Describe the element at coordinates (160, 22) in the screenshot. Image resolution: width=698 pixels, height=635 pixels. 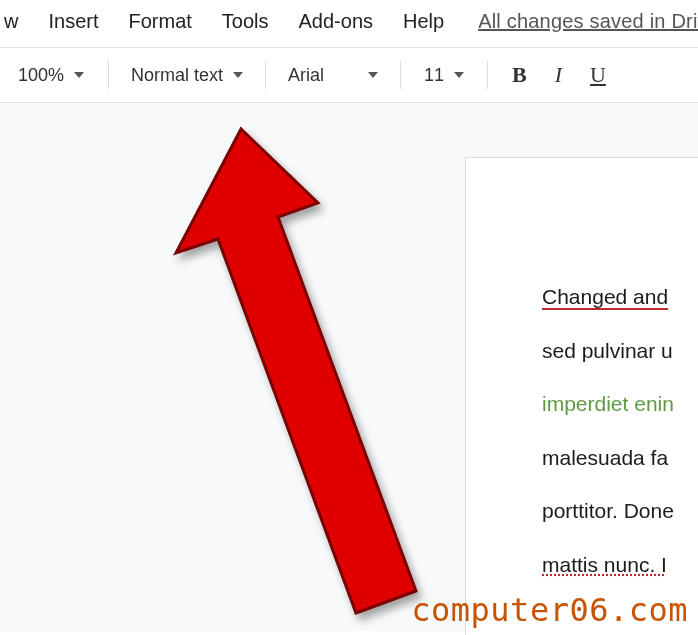
I see `menu-format: Format` at that location.